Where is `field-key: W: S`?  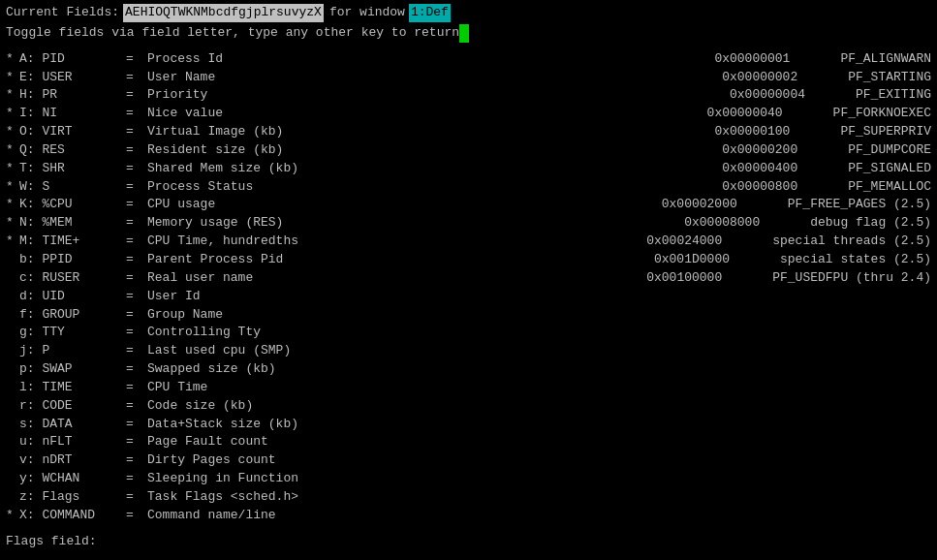
field-key: W: S is located at coordinates (73, 188).